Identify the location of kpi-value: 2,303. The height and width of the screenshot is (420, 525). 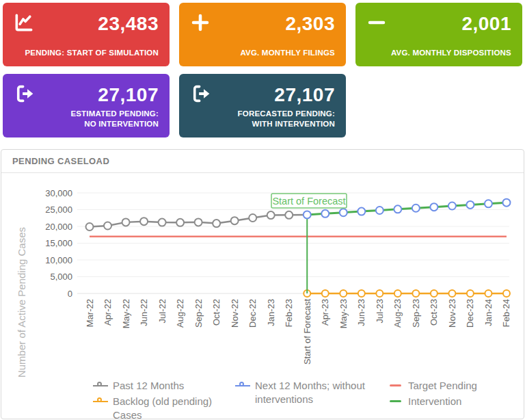
(310, 24).